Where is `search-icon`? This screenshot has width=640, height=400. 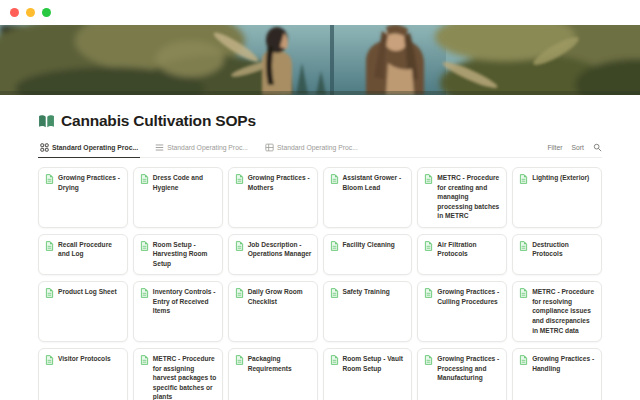 search-icon is located at coordinates (598, 148).